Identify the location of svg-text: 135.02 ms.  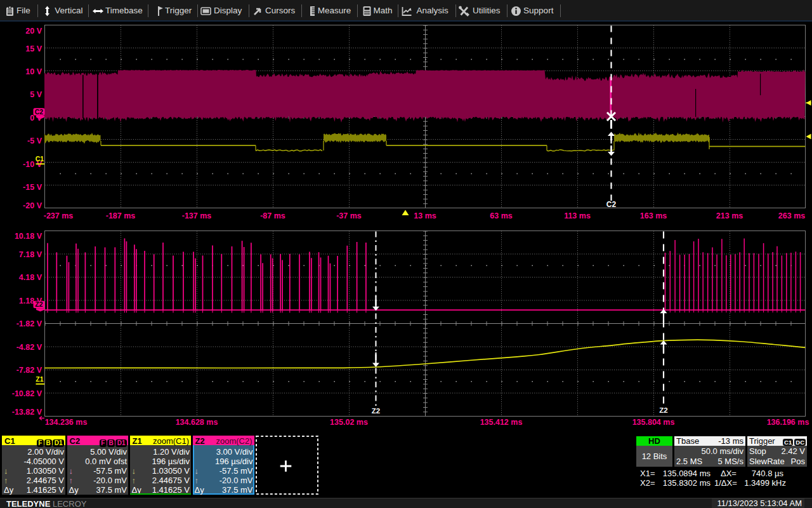
(349, 422).